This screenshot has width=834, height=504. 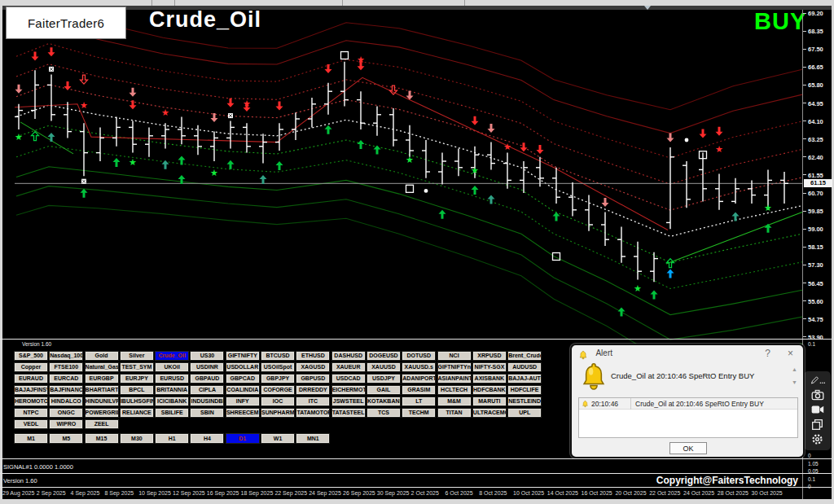 I want to click on symbol-button-dotusd: DOTUSD, so click(x=419, y=356).